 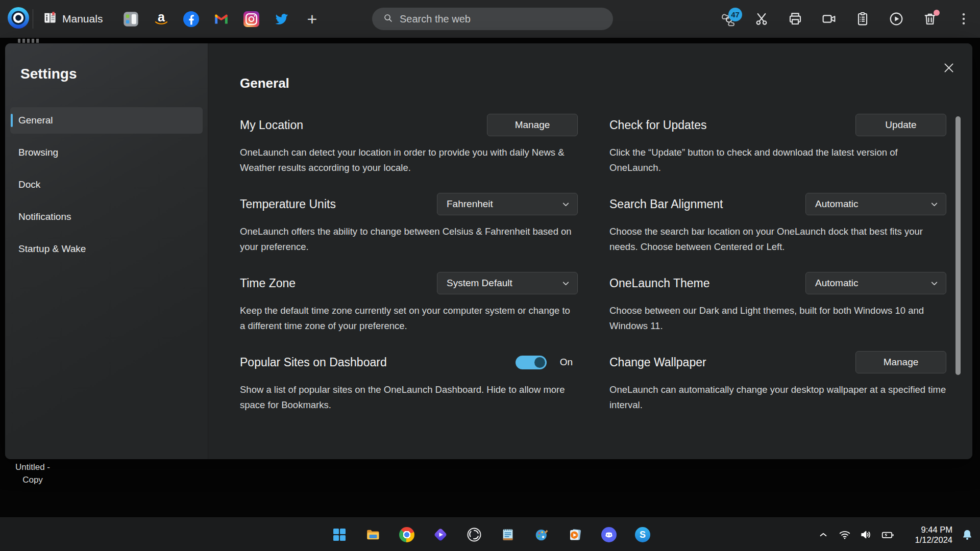 What do you see at coordinates (735, 14) in the screenshot?
I see `weather-badge: 47` at bounding box center [735, 14].